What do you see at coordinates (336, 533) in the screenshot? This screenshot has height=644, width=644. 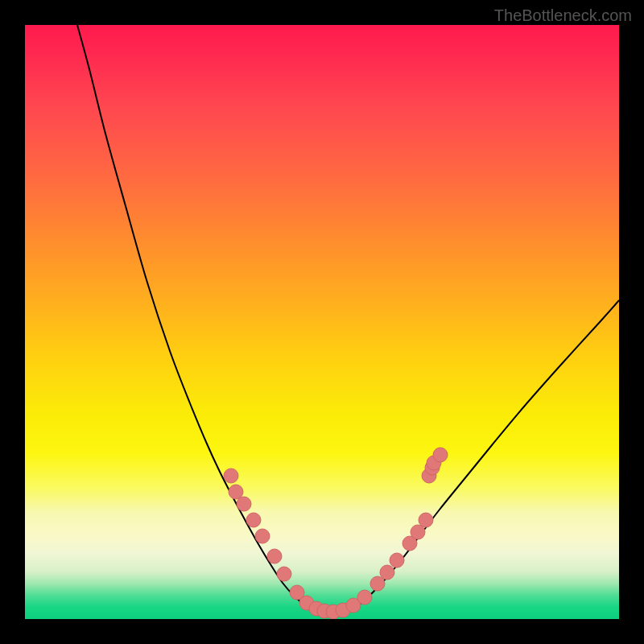 I see `data-dots` at bounding box center [336, 533].